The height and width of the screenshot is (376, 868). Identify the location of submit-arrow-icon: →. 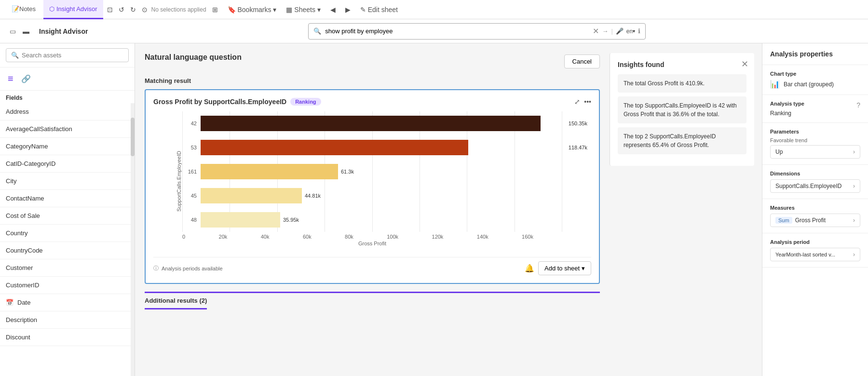
(605, 31).